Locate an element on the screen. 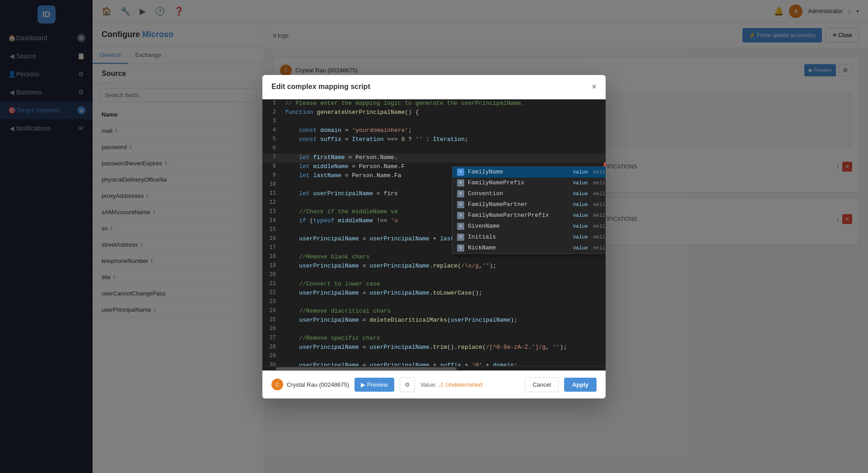 The height and width of the screenshot is (473, 868). line-num: 18 is located at coordinates (271, 258).